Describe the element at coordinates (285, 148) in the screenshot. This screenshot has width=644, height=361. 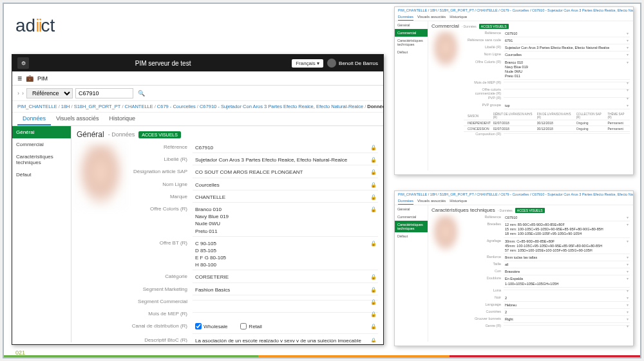
I see `field-value: C67910🔒` at that location.